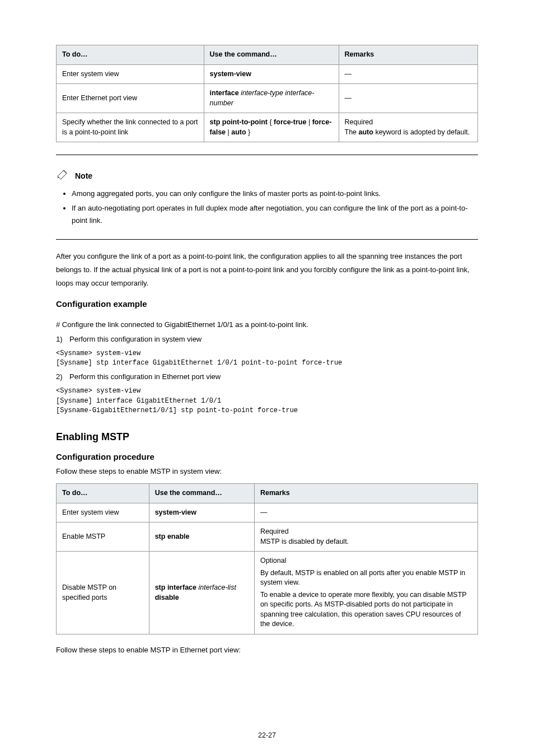 The height and width of the screenshot is (756, 534). I want to click on cell-cmd: stp point-to-point { force-true | force-…, so click(271, 128).